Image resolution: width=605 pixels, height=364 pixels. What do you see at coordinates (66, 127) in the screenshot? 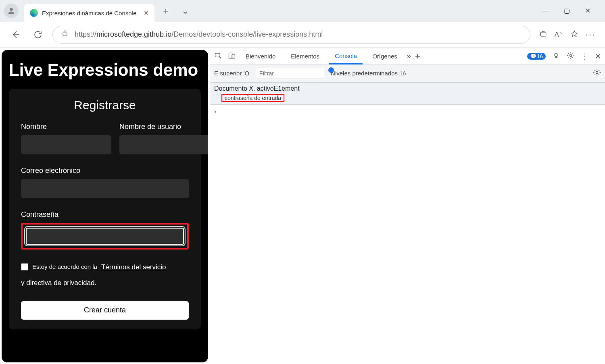
I see `name-label: Nombre` at bounding box center [66, 127].